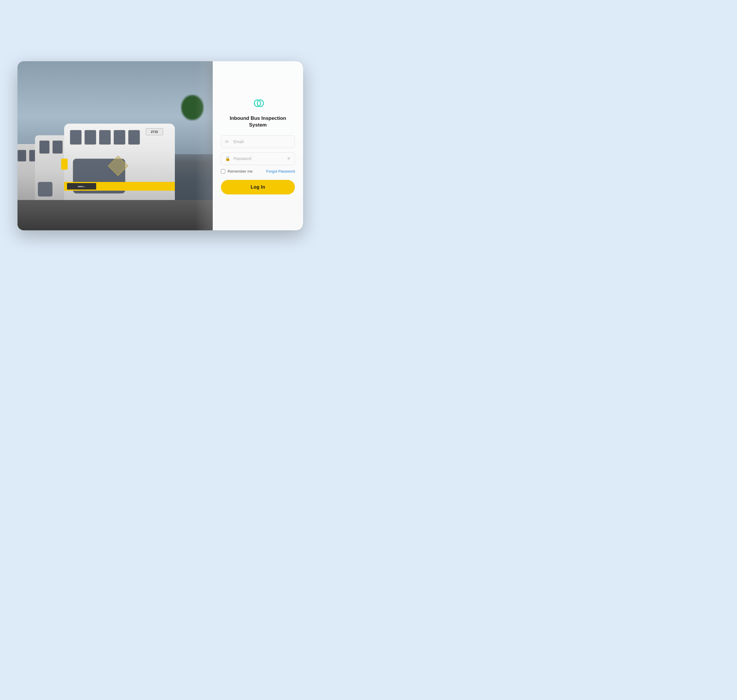 Image resolution: width=737 pixels, height=700 pixels. I want to click on remember-me-label: Remember me, so click(236, 171).